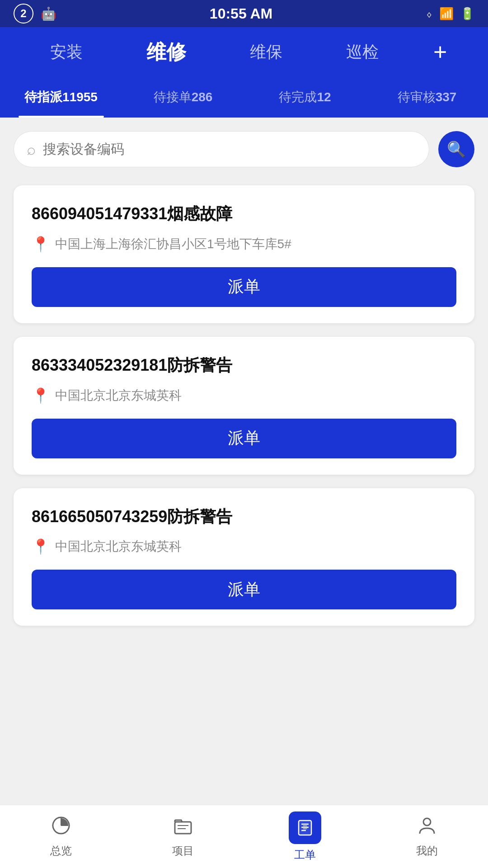  Describe the element at coordinates (244, 517) in the screenshot. I see `card-title-3: 861665050743259防拆警告` at that location.